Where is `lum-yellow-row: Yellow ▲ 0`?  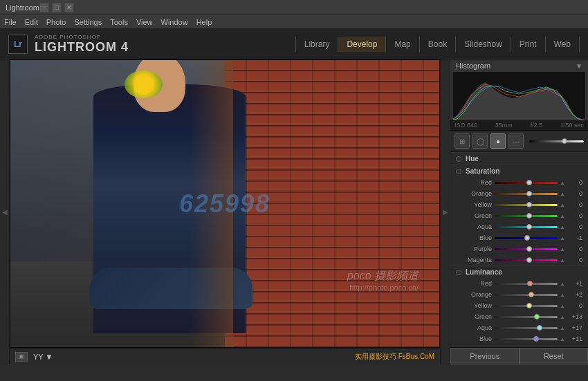
lum-yellow-row: Yellow ▲ 0 is located at coordinates (519, 306).